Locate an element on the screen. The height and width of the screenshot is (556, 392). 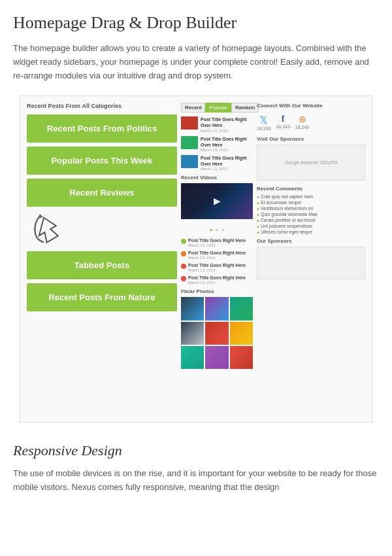
module-popular-posts-week: Popular Posts This Week is located at coordinates (102, 161).